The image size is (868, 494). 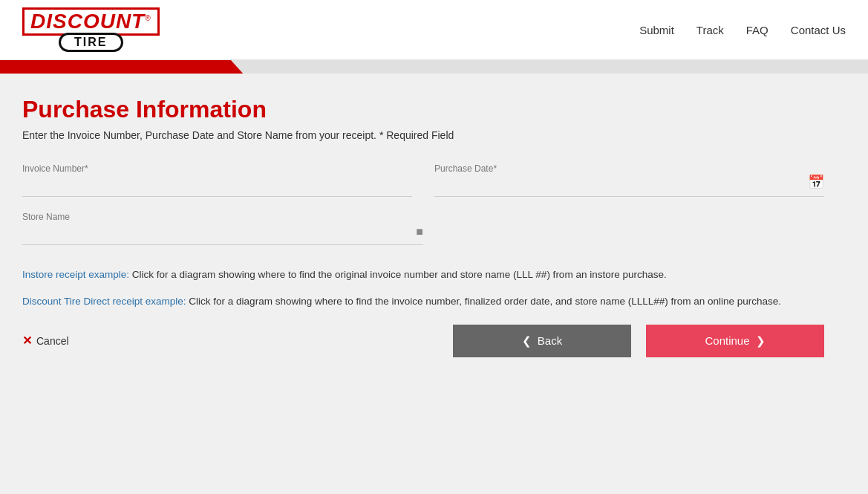 What do you see at coordinates (743, 30) in the screenshot?
I see `main-nav: Submit Track FAQ Contact Us` at bounding box center [743, 30].